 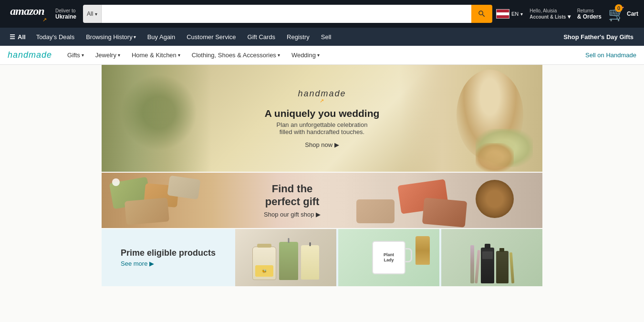 What do you see at coordinates (550, 14) in the screenshot?
I see `account-menu: Hello, Aluisia Account & Lists ▾` at bounding box center [550, 14].